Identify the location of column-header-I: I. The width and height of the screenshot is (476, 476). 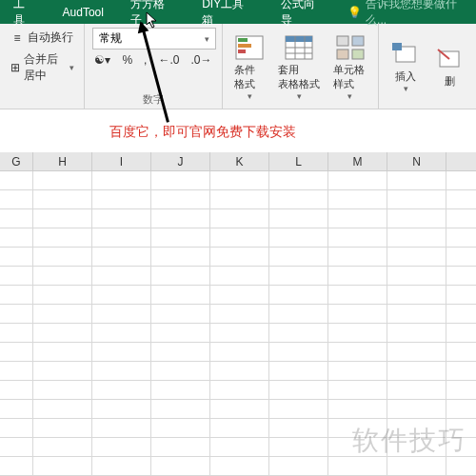
(122, 162).